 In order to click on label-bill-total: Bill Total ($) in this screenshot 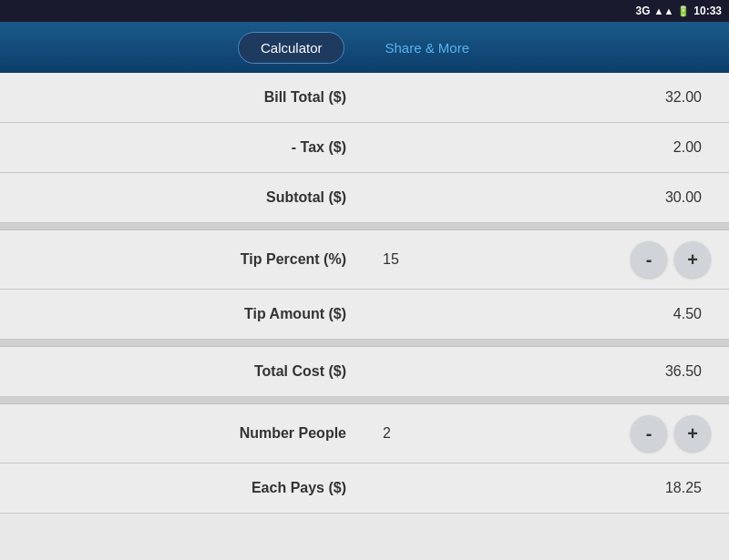, I will do `click(182, 97)`.